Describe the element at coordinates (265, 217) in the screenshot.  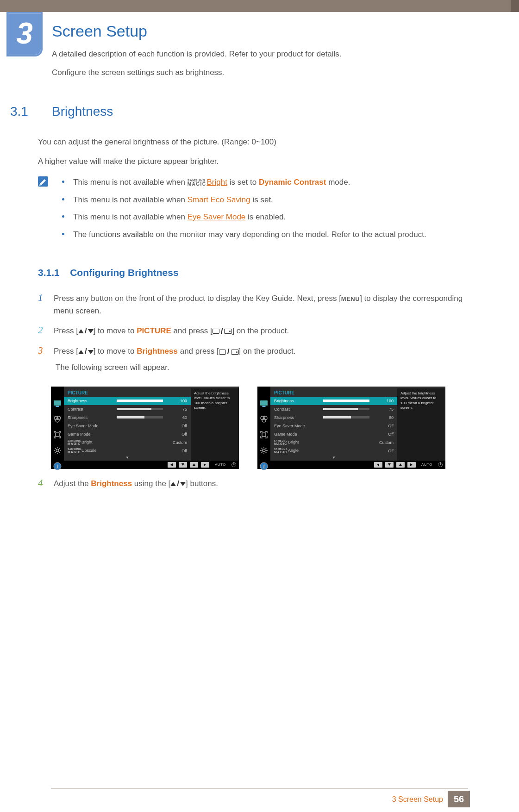
I see `note-item-3: This menu is not available when Eye Save…` at that location.